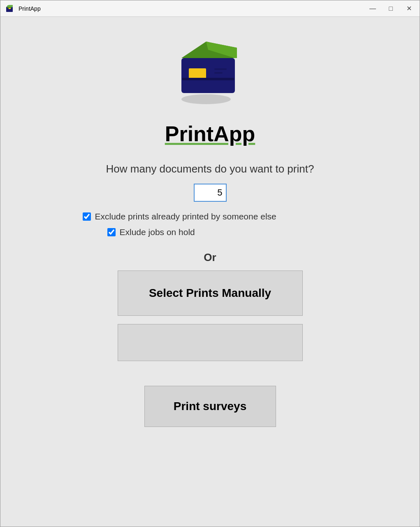 This screenshot has height=527, width=420. I want to click on quantity-input, so click(210, 193).